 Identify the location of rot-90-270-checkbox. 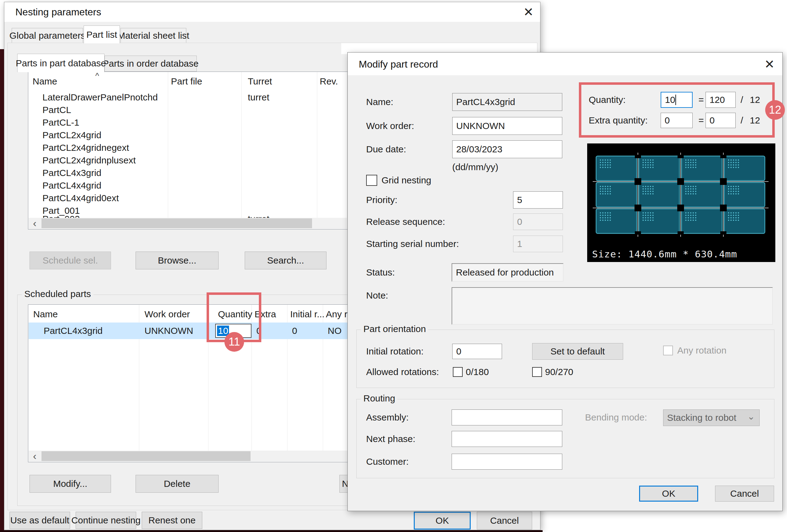
(537, 372).